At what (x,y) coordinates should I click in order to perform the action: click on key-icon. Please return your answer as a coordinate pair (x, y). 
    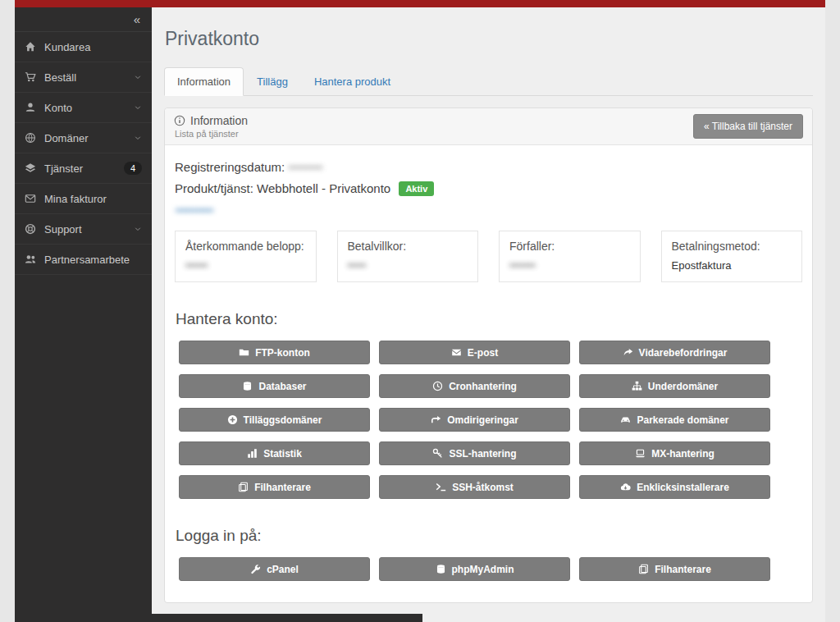
    Looking at the image, I should click on (438, 453).